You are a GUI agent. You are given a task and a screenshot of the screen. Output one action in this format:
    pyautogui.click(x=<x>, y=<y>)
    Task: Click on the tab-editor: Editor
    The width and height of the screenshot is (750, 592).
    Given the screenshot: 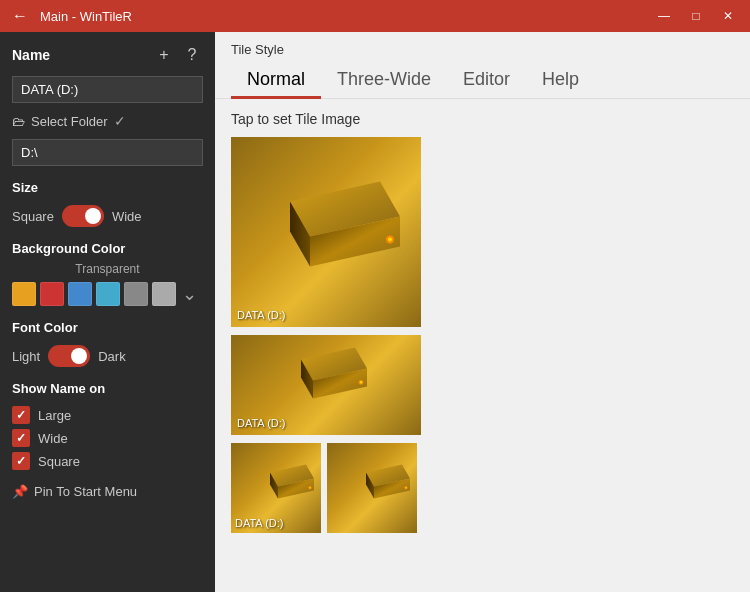 What is the action you would take?
    pyautogui.click(x=486, y=81)
    